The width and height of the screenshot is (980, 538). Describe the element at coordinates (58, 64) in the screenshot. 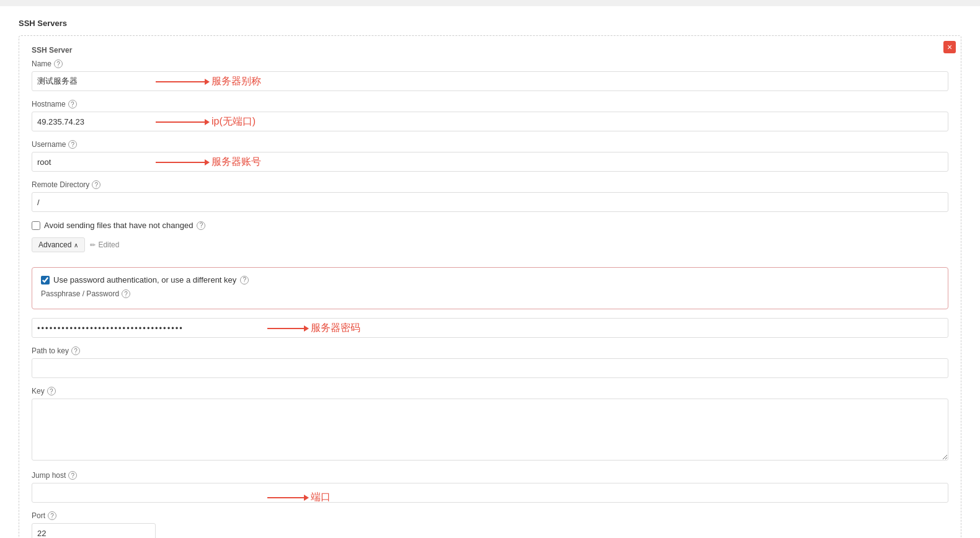

I see `name-help-icon: ?` at that location.